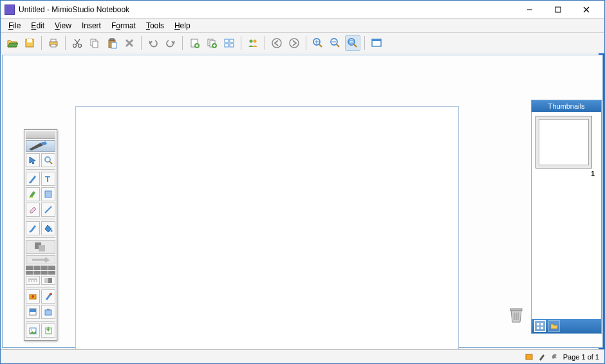  What do you see at coordinates (353, 43) in the screenshot?
I see `zoom-fit-button` at bounding box center [353, 43].